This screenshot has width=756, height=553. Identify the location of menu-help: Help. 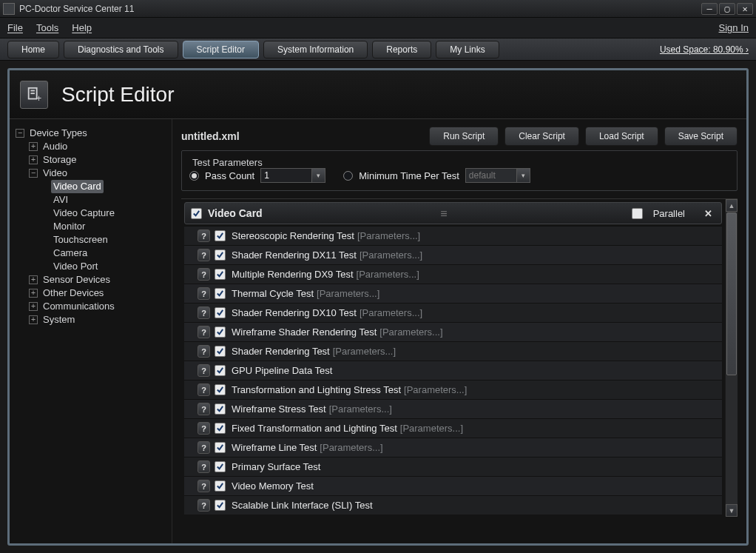
(81, 28).